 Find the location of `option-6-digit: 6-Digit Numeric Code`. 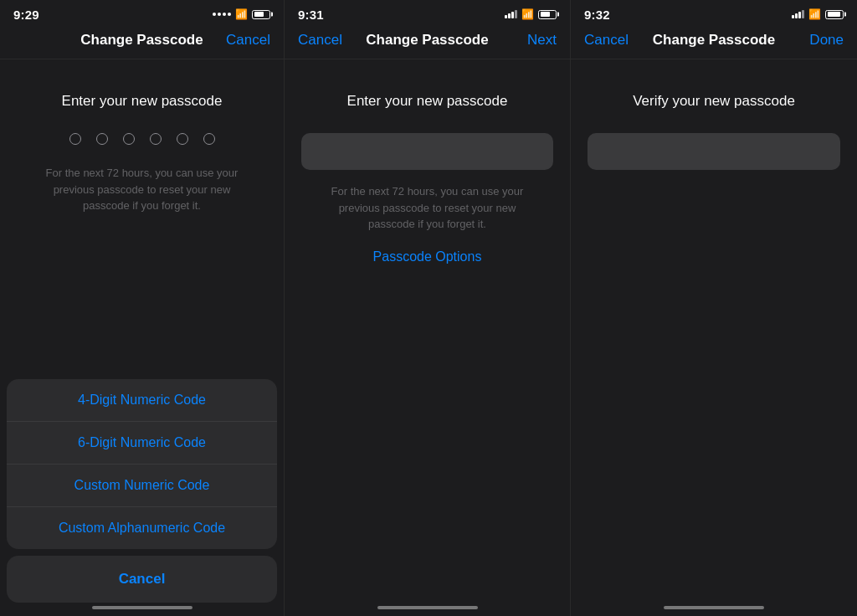

option-6-digit: 6-Digit Numeric Code is located at coordinates (142, 444).